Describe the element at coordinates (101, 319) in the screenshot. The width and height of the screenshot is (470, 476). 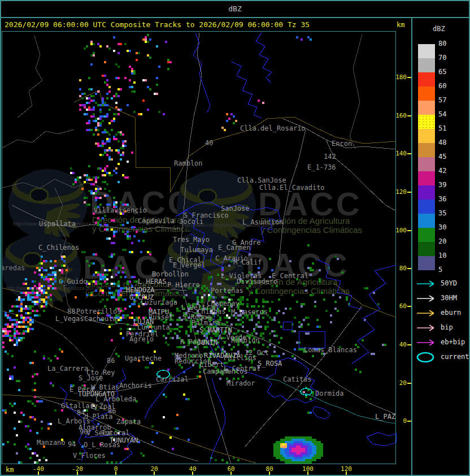
I see `map-place-label: Cacheuta` at that location.